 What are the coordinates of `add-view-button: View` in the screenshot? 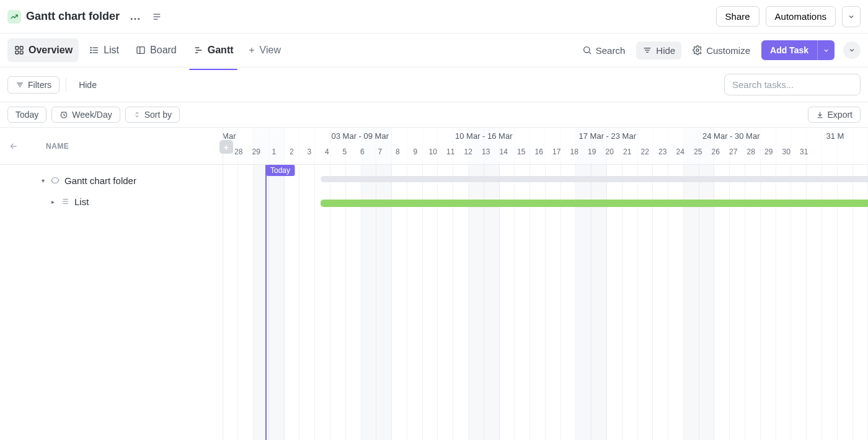 It's located at (264, 50).